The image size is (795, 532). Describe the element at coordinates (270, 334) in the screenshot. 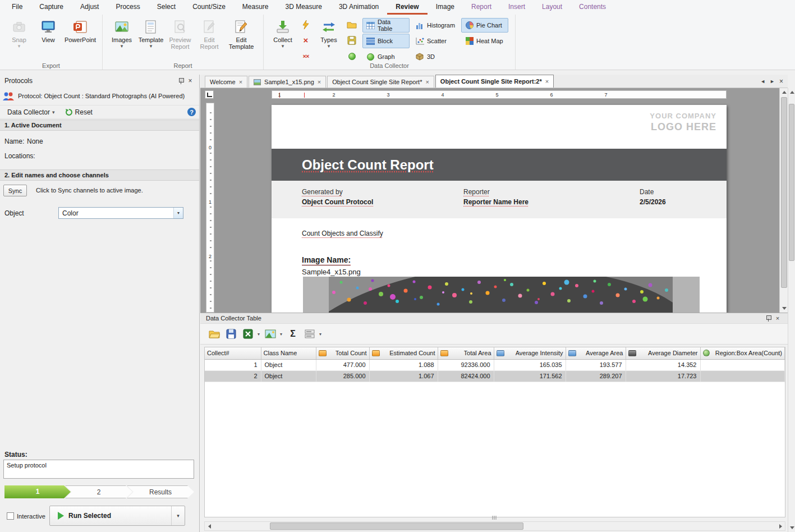

I see `export-image-icon` at that location.